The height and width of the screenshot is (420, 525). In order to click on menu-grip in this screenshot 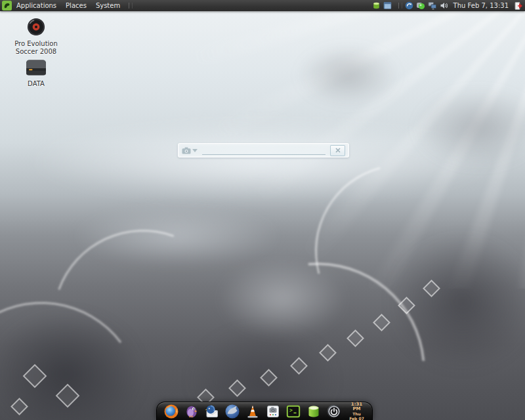, I will do `click(131, 5)`.